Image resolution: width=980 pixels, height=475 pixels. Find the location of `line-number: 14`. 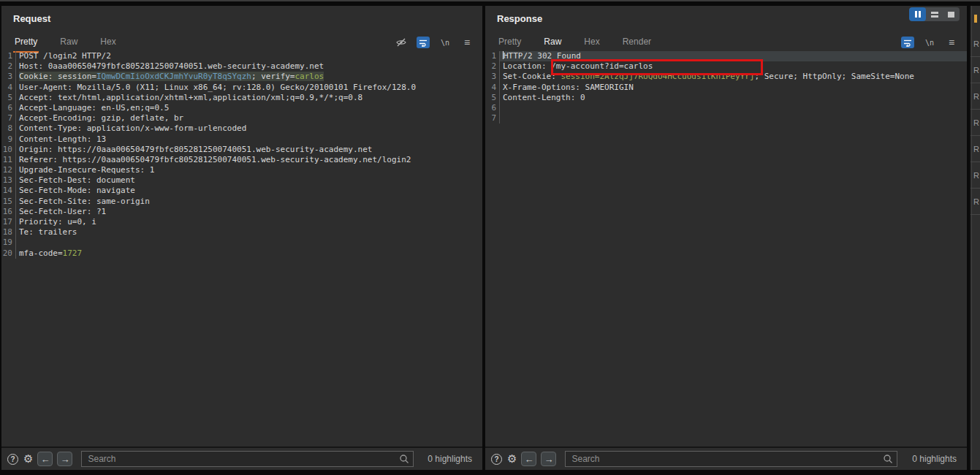

line-number: 14 is located at coordinates (9, 191).